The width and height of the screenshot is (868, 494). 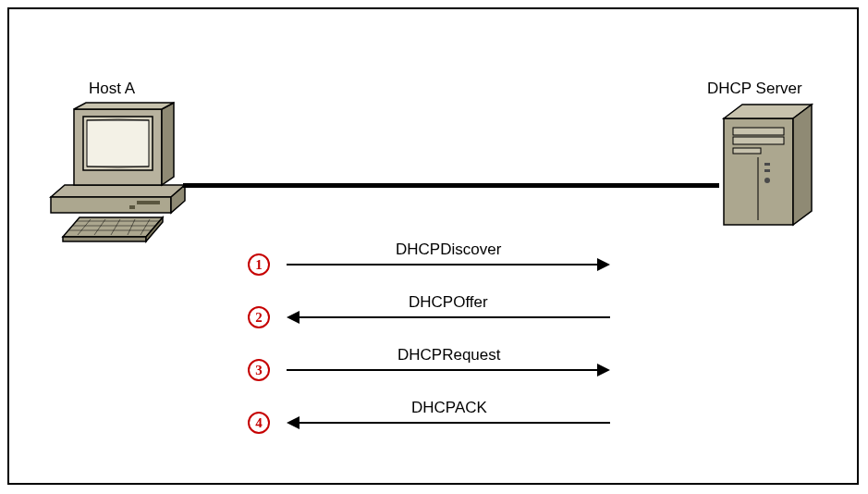 What do you see at coordinates (112, 89) in the screenshot?
I see `host-a-label: Host A` at bounding box center [112, 89].